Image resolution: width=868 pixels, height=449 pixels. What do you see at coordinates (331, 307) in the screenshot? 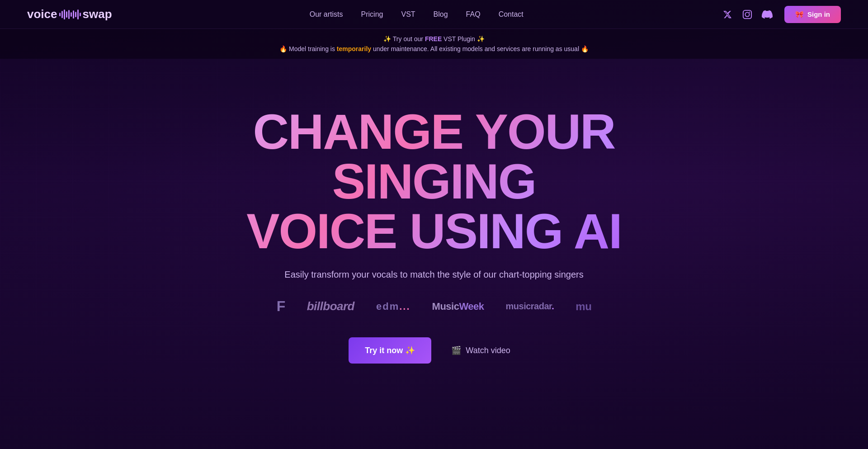
I see `brand-billboard: billboard` at bounding box center [331, 307].